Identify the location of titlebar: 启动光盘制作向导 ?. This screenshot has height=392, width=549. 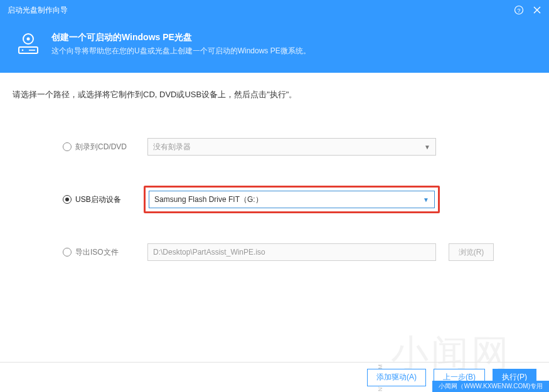
(275, 10).